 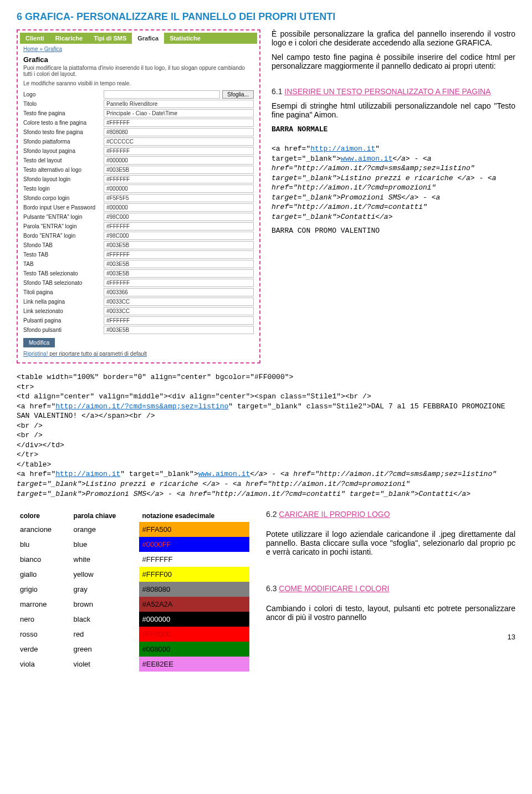 I want to click on color-table-row: verdegreen#008000, so click(x=133, y=649).